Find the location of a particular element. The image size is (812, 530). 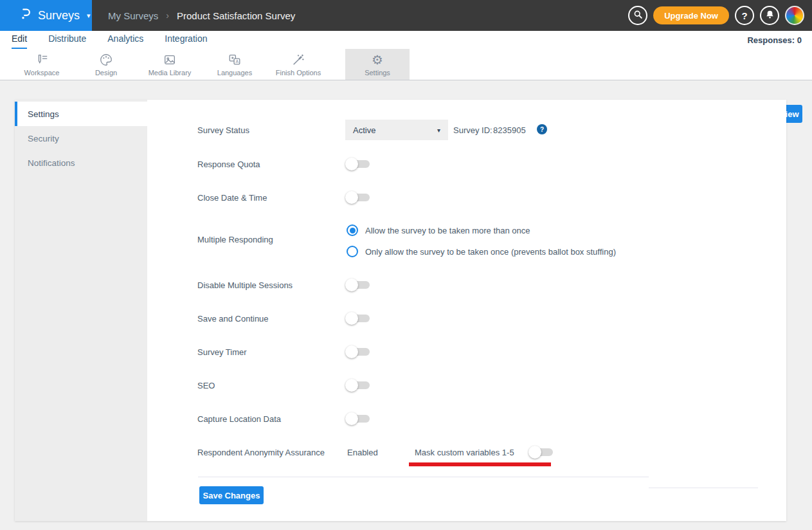

toolbar-item-settings: ⚙ Settings is located at coordinates (377, 64).